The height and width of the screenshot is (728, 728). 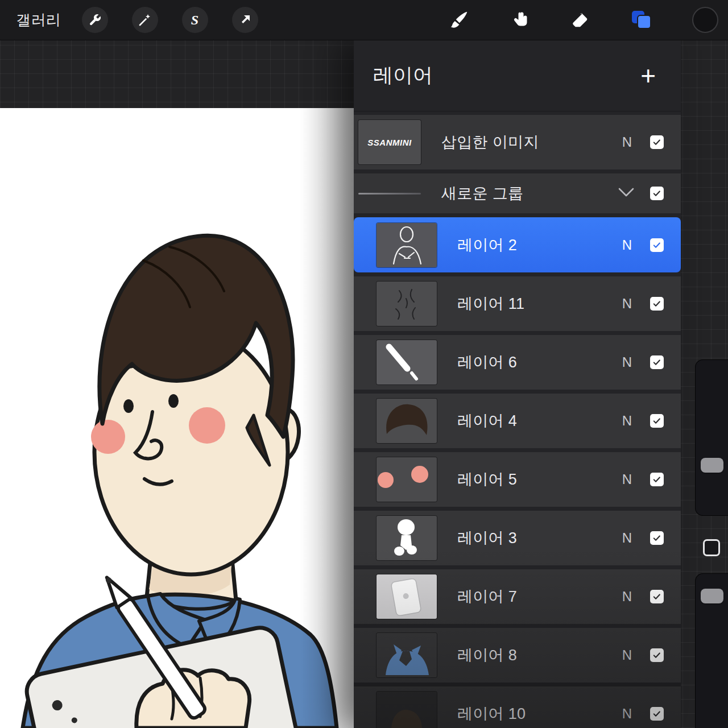 What do you see at coordinates (518, 479) in the screenshot?
I see `layer-row-layer-5: 레이어 5 N` at bounding box center [518, 479].